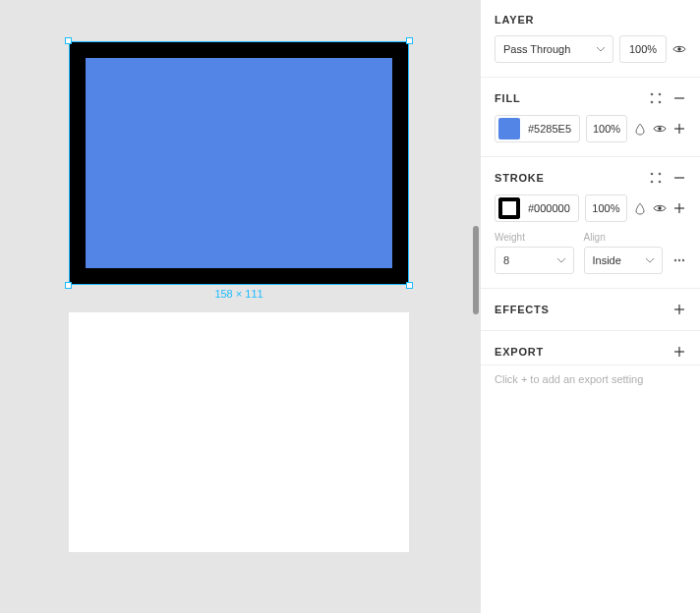 The height and width of the screenshot is (613, 700). What do you see at coordinates (607, 129) in the screenshot?
I see `fill-opacity-input: 100%` at bounding box center [607, 129].